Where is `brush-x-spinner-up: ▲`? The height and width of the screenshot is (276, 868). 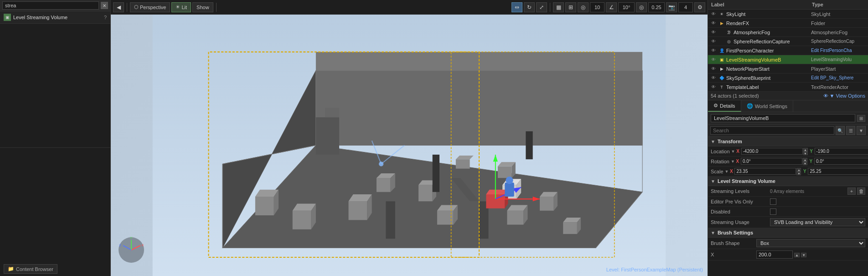 brush-x-spinner-up: ▲ is located at coordinates (797, 255).